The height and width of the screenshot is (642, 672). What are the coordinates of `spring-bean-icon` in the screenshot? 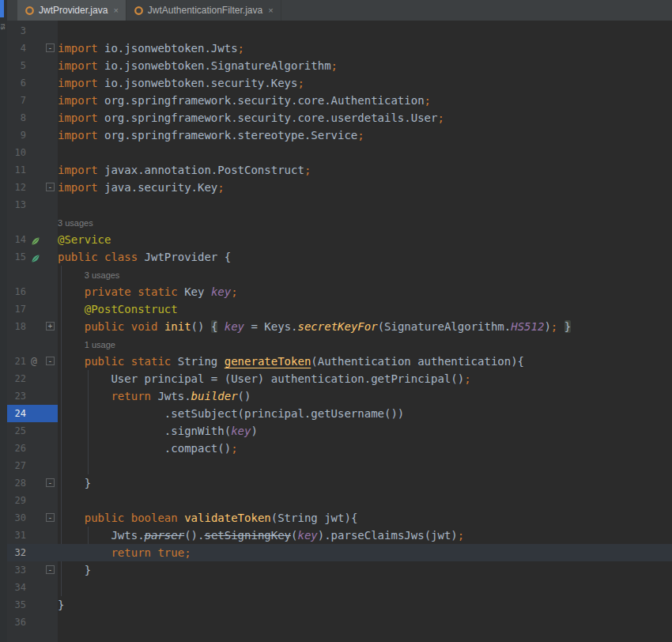 It's located at (36, 242).